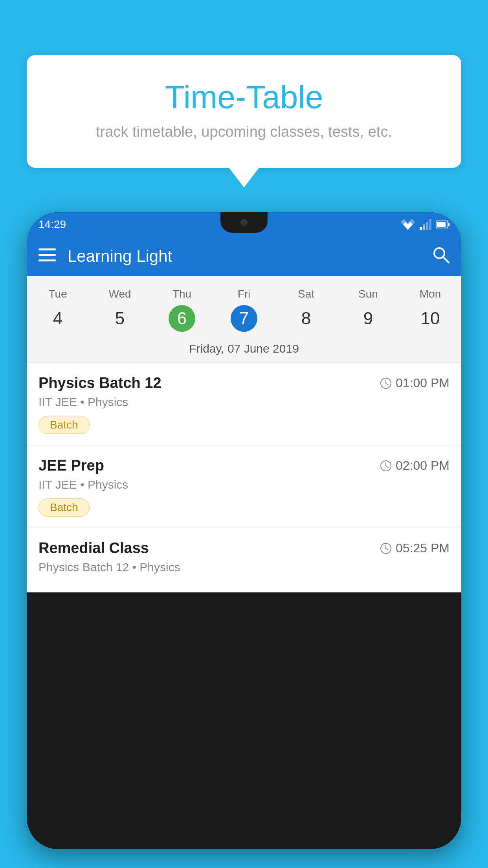 This screenshot has height=868, width=488. Describe the element at coordinates (244, 132) in the screenshot. I see `speech-bubble-subtitle: track timetable, upcoming classes, tests…` at that location.